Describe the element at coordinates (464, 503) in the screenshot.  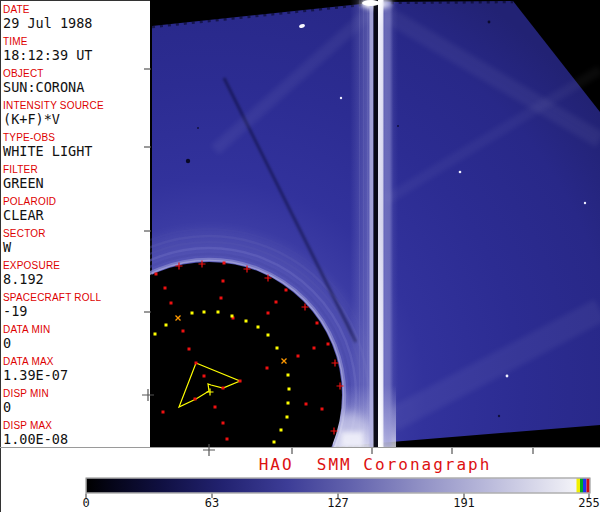
I see `colorbar-tick-label: 191` at that location.